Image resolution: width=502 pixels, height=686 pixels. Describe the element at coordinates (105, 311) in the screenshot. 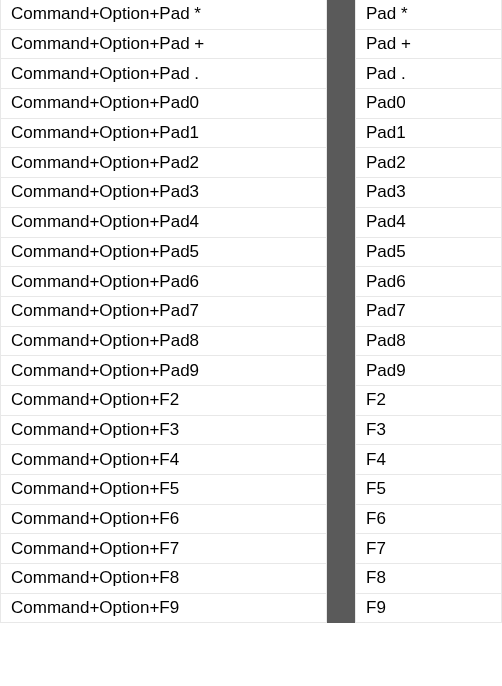

I see `shortcut-cell: Command+Option+Pad7` at that location.